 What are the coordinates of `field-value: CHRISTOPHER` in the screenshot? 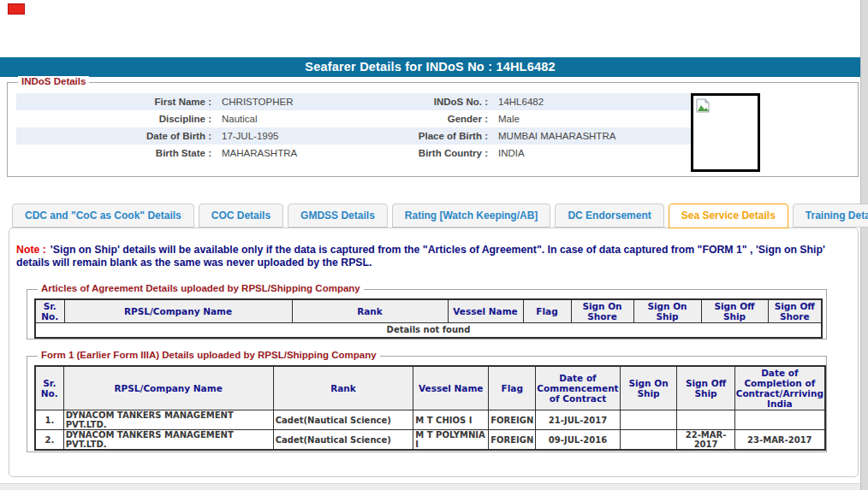 It's located at (294, 102).